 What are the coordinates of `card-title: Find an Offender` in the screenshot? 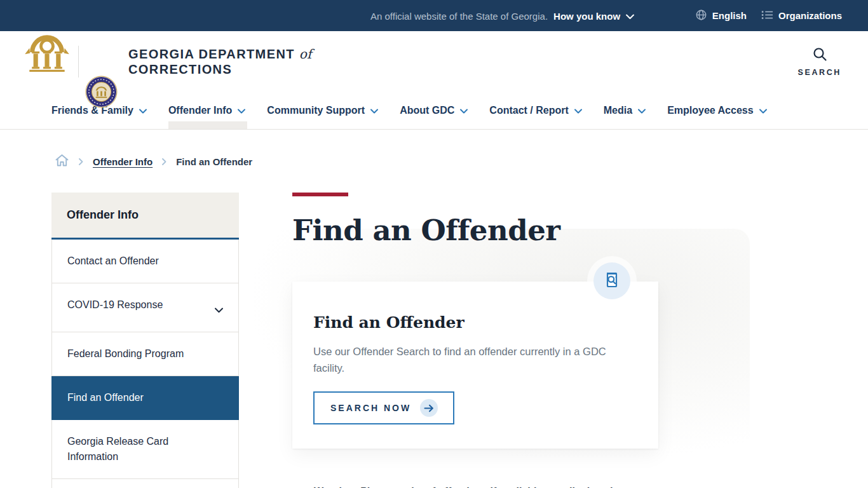 It's located at (475, 323).